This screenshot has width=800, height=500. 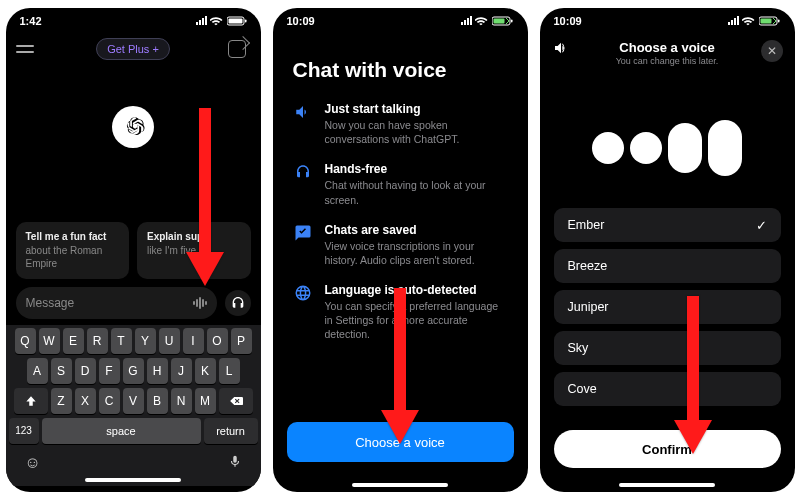 I want to click on voice-name: Juniper, so click(x=588, y=307).